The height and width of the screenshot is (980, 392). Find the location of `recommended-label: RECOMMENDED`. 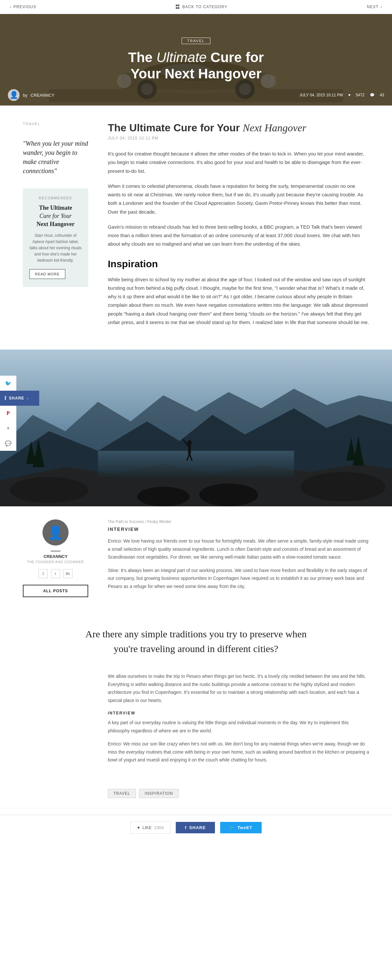

recommended-label: RECOMMENDED is located at coordinates (56, 198).